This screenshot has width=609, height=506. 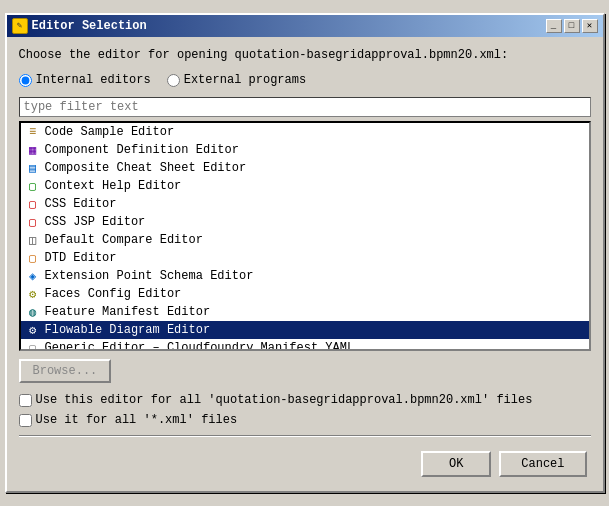 I want to click on checkbox-option-2: Use it for all '*.xml' files, so click(x=305, y=420).